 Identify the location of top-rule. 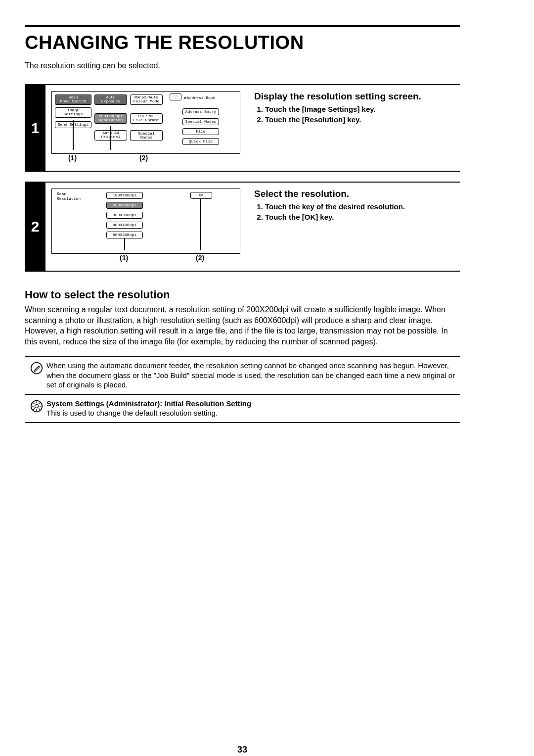
(242, 26).